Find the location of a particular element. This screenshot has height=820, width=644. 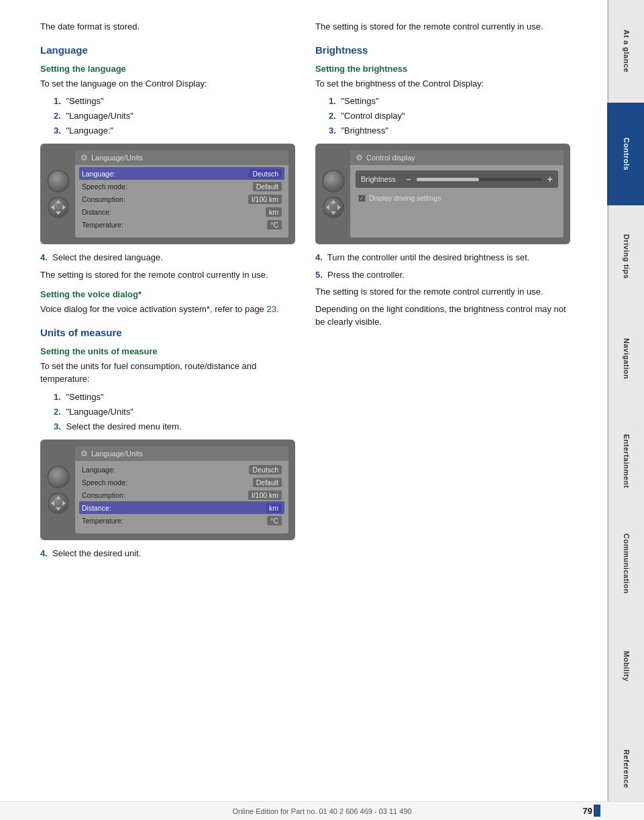

screen-header-title: Language/Units is located at coordinates (117, 158).